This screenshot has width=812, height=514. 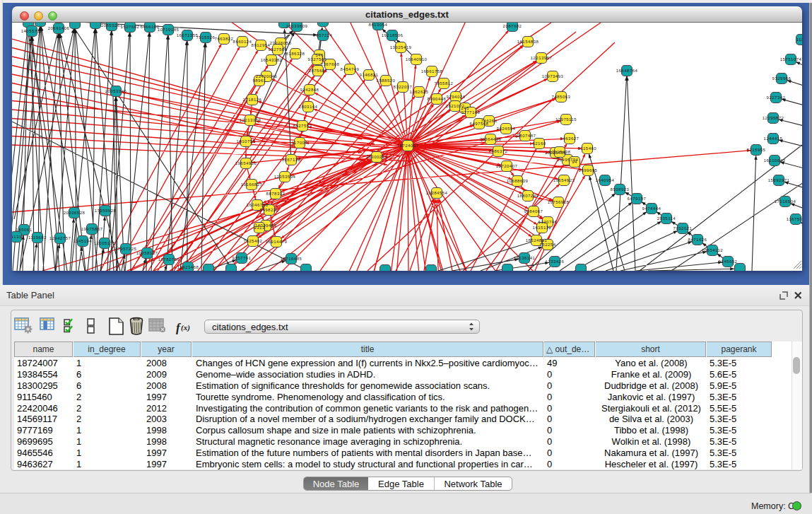 I want to click on svg-text: 6497568, so click(x=479, y=124).